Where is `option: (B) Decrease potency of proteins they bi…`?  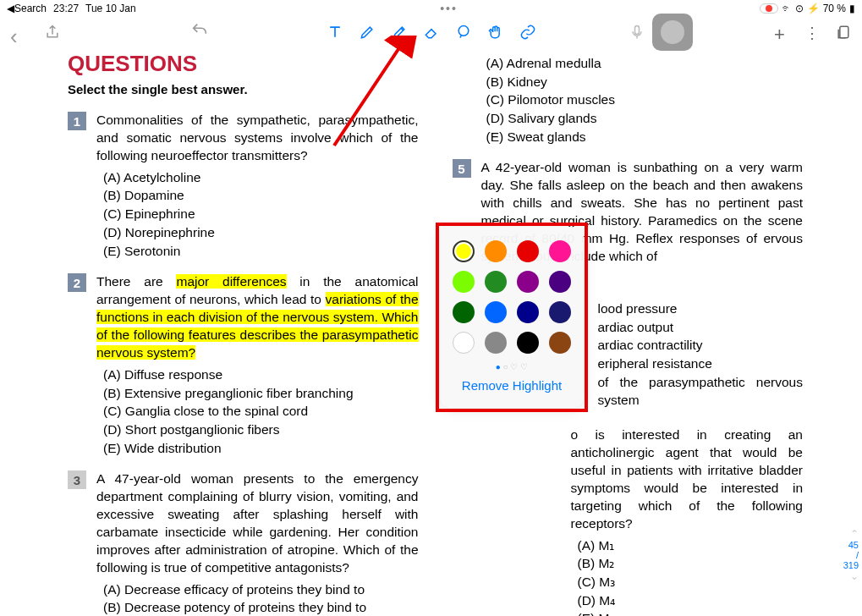 option: (B) Decrease potency of proteins they bi… is located at coordinates (257, 608).